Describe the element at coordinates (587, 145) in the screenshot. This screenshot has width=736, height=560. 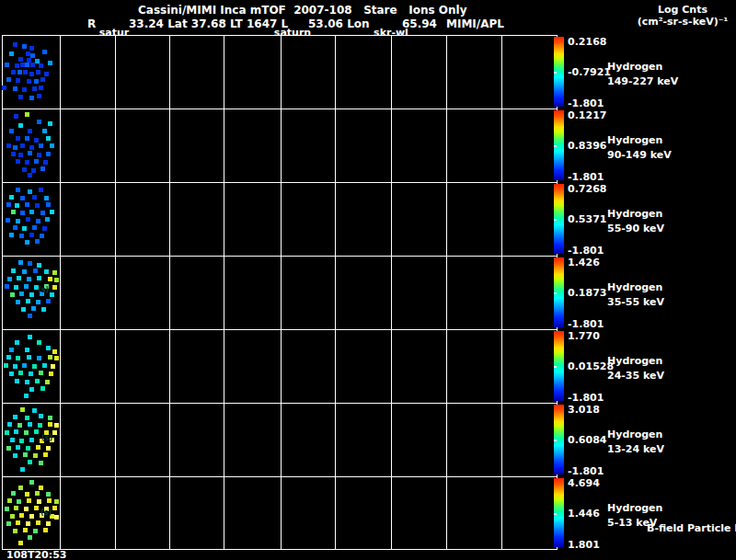
I see `scale-mid-value: 0.8396` at that location.